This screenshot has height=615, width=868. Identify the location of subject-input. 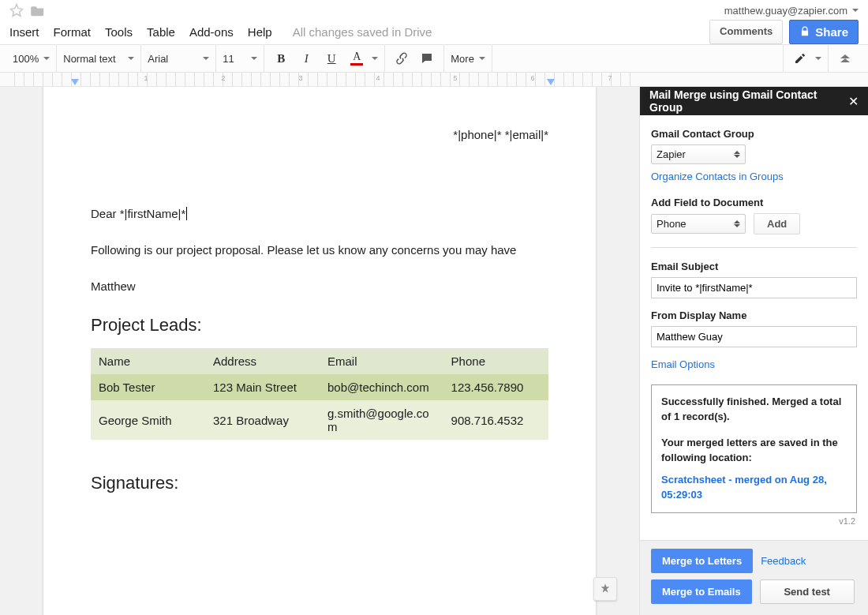
(754, 287).